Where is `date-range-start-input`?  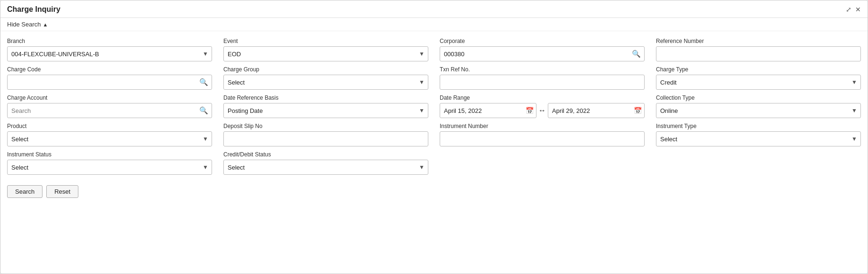 date-range-start-input is located at coordinates (488, 111).